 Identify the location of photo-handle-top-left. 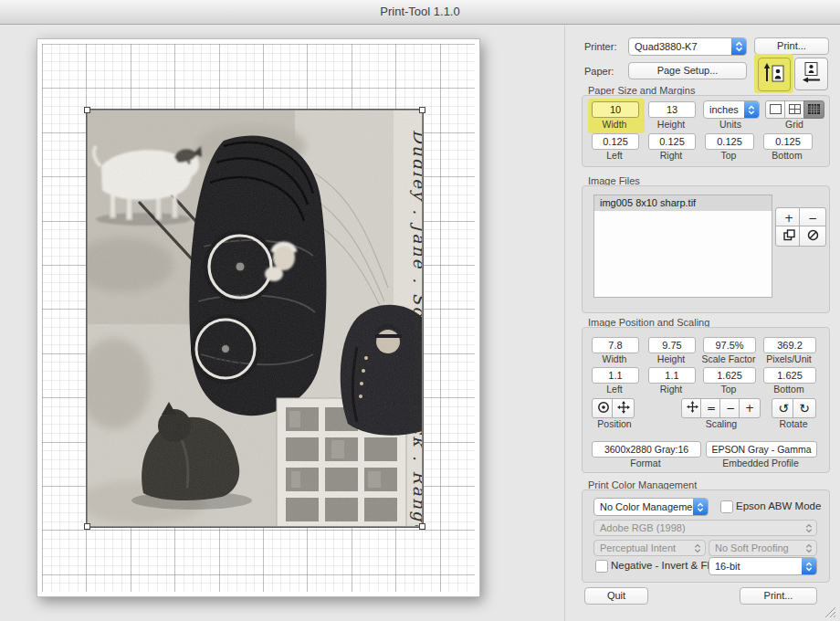
(88, 110).